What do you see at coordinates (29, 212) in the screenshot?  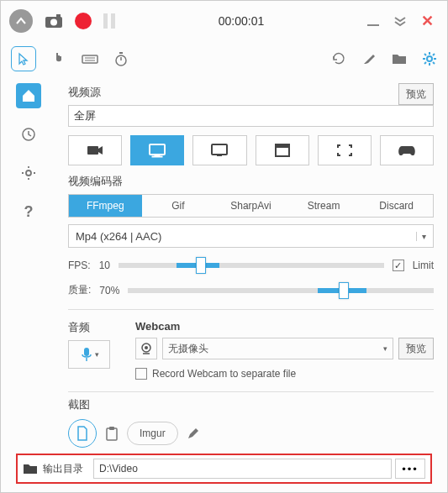 I see `sidebar-help: ?` at bounding box center [29, 212].